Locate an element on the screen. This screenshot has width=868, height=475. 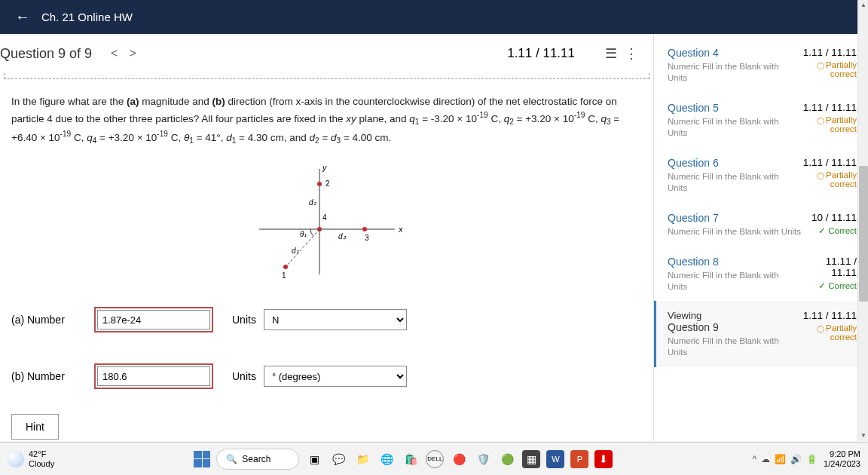
sidebar-question-score: 10 / 11.11 is located at coordinates (834, 217).